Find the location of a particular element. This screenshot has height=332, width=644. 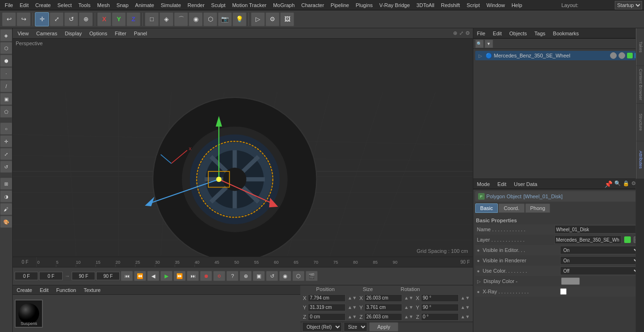

axis-z-button: Z is located at coordinates (133, 19).